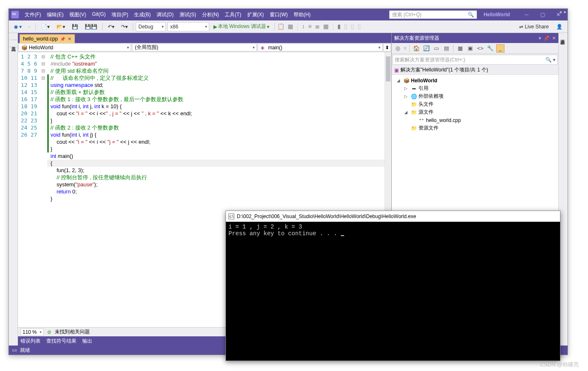 The width and height of the screenshot is (588, 371). What do you see at coordinates (87, 341) in the screenshot?
I see `bottom-tab: 输出` at bounding box center [87, 341].